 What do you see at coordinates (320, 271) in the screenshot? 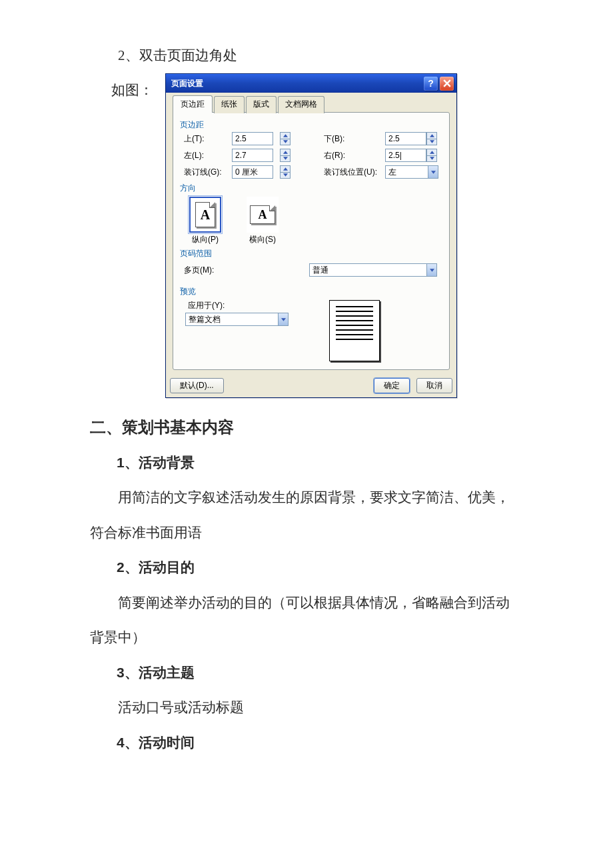
I see `dropdown-multipage-value: 普通` at bounding box center [320, 271].